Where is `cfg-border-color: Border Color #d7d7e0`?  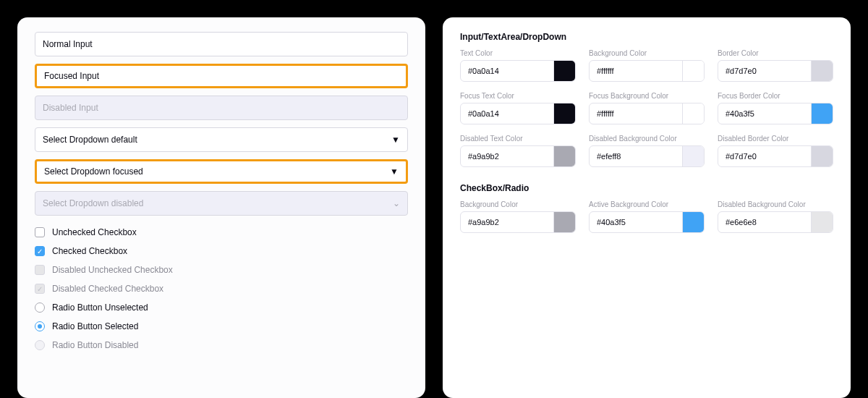
cfg-border-color: Border Color #d7d7e0 is located at coordinates (775, 65).